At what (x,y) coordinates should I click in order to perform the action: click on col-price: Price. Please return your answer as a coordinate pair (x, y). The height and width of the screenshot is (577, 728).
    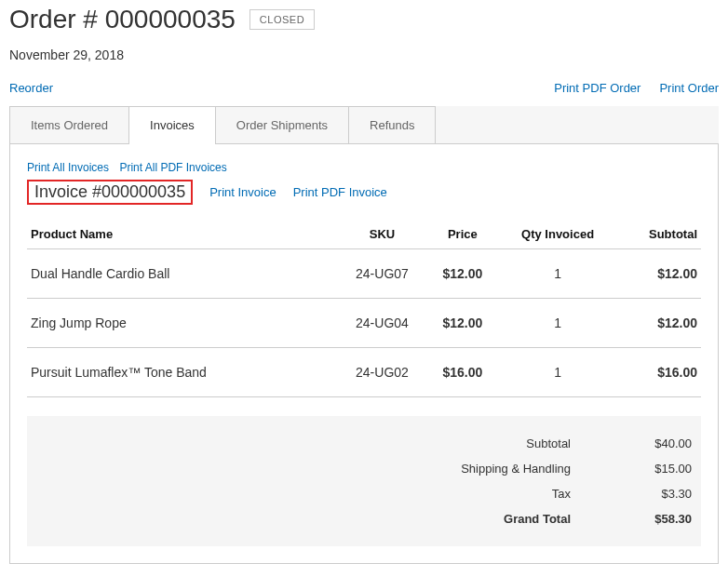
    Looking at the image, I should click on (463, 235).